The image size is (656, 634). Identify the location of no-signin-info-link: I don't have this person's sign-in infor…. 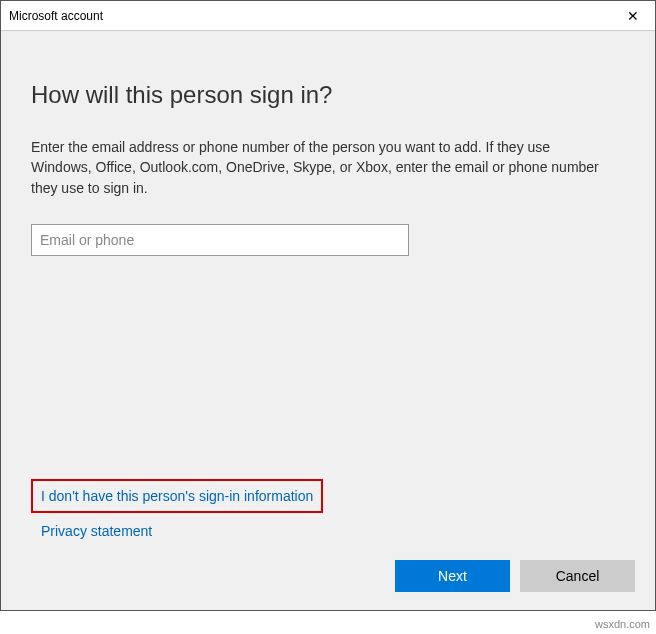
(177, 496).